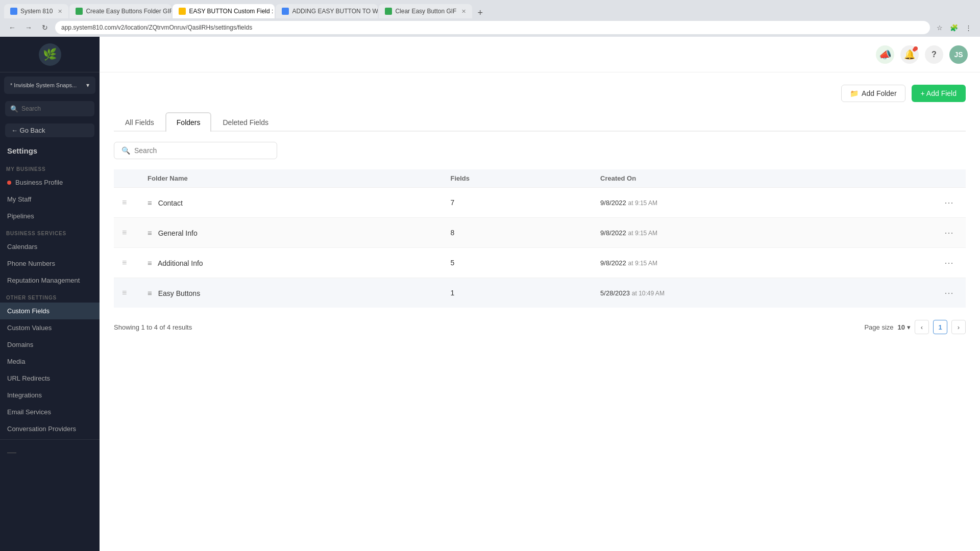  What do you see at coordinates (24, 395) in the screenshot?
I see `sidebar-label-integrations: Integrations` at bounding box center [24, 395].